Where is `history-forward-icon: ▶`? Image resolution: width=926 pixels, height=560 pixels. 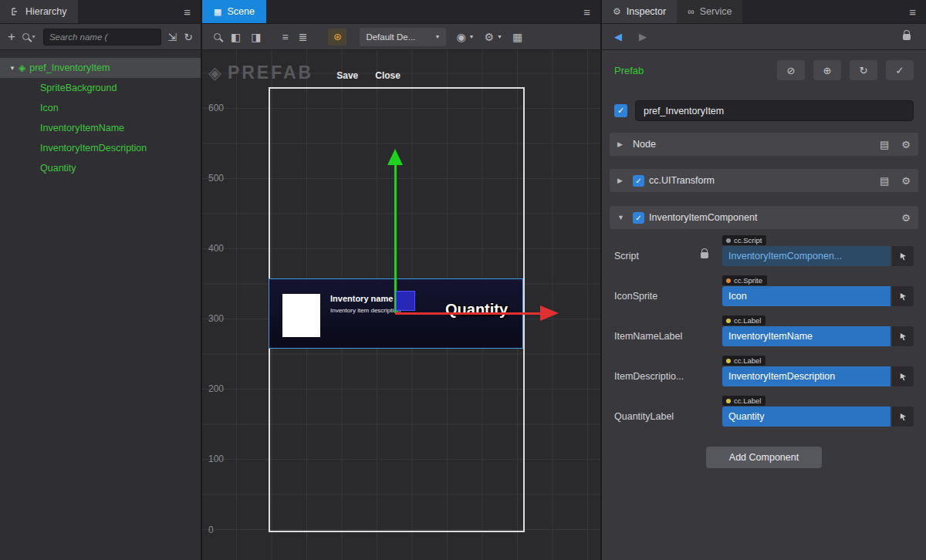 history-forward-icon: ▶ is located at coordinates (643, 37).